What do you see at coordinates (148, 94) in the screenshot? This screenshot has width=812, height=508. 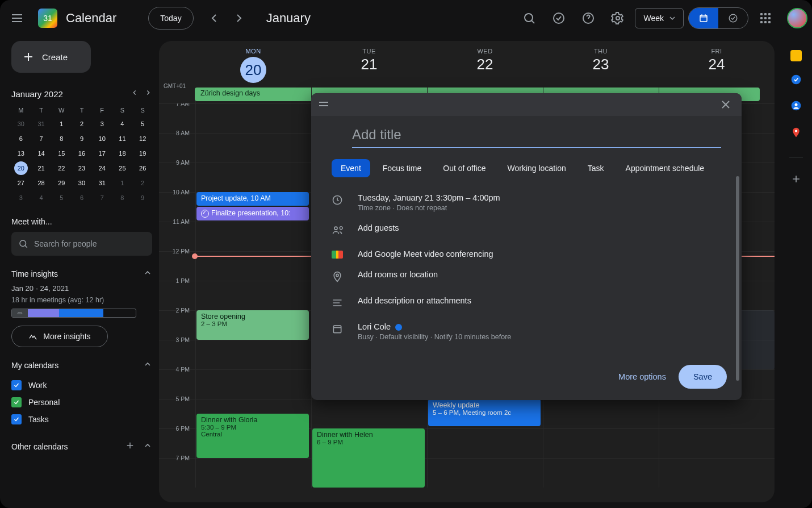 I see `mini-next-button` at bounding box center [148, 94].